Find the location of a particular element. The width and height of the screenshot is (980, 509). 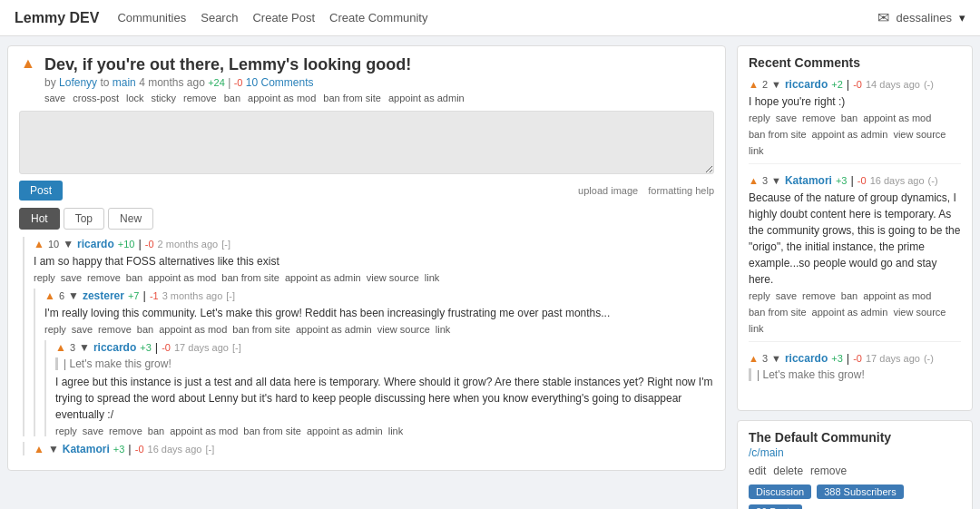

rc0-link: link is located at coordinates (757, 151).